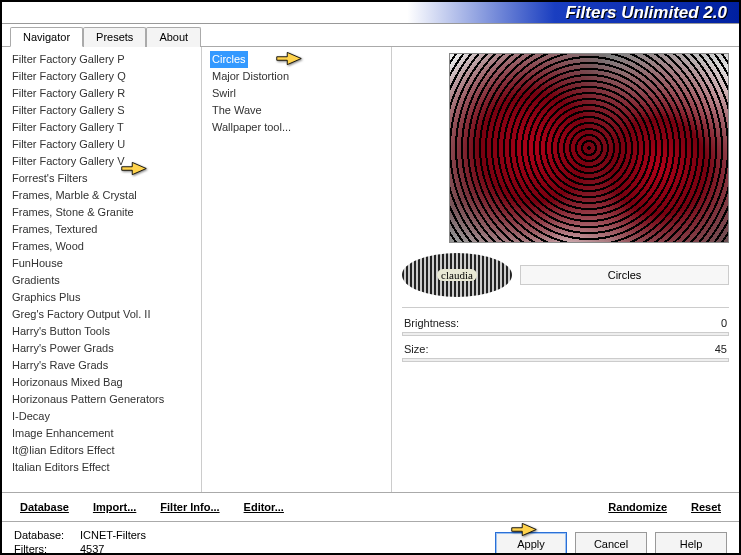  I want to click on cancel-button: Cancel, so click(611, 544).